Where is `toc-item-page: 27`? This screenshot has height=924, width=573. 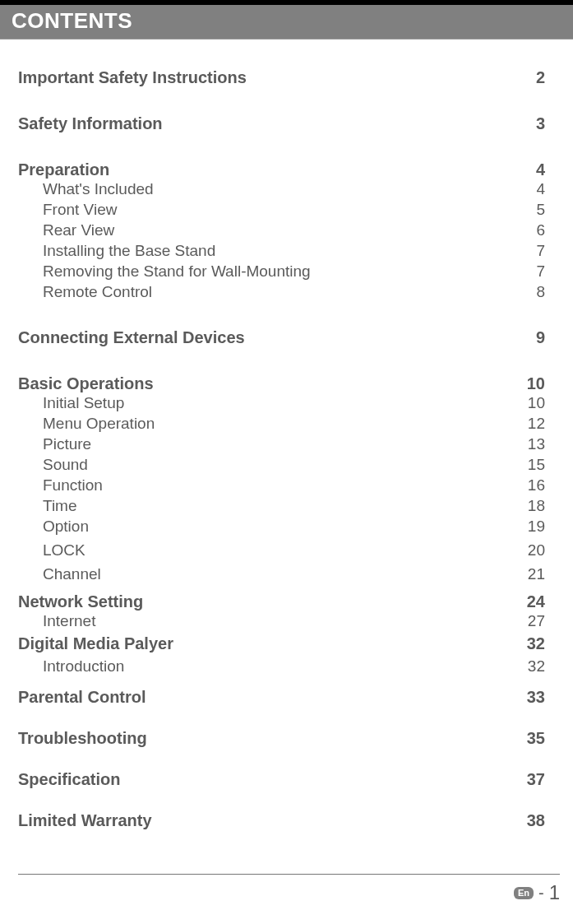 toc-item-page: 27 is located at coordinates (529, 620).